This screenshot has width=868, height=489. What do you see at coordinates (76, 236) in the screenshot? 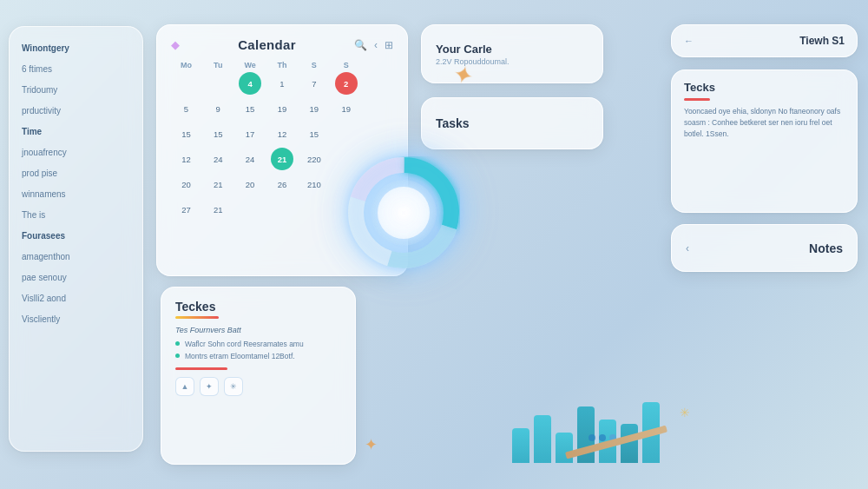
I see `sidebar-item-9: Fourasees` at bounding box center [76, 236].